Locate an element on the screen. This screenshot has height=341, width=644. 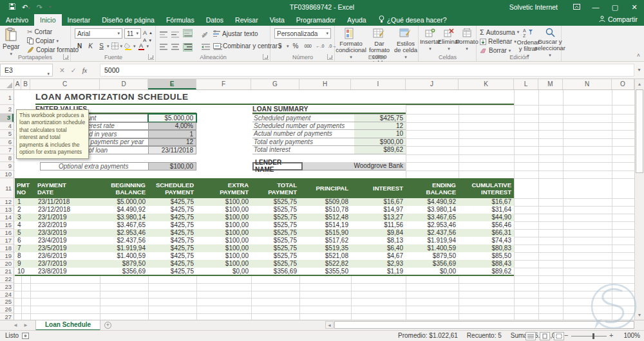
amo-cell: $88,43 is located at coordinates (486, 264).